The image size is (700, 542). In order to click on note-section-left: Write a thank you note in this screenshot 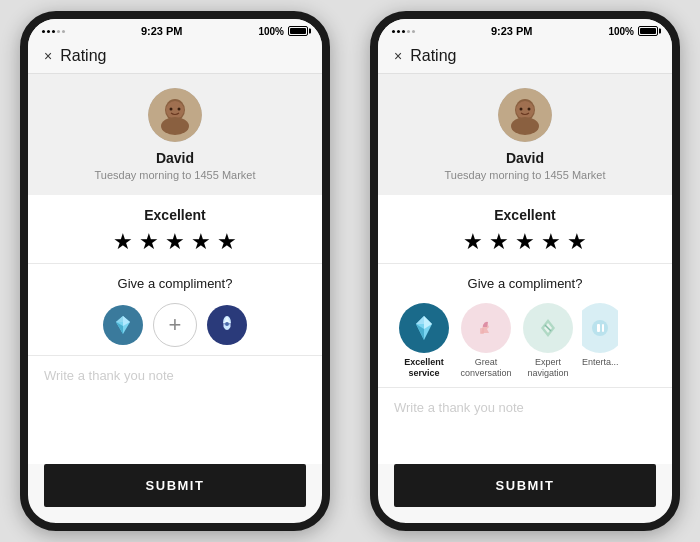, I will do `click(175, 410)`.